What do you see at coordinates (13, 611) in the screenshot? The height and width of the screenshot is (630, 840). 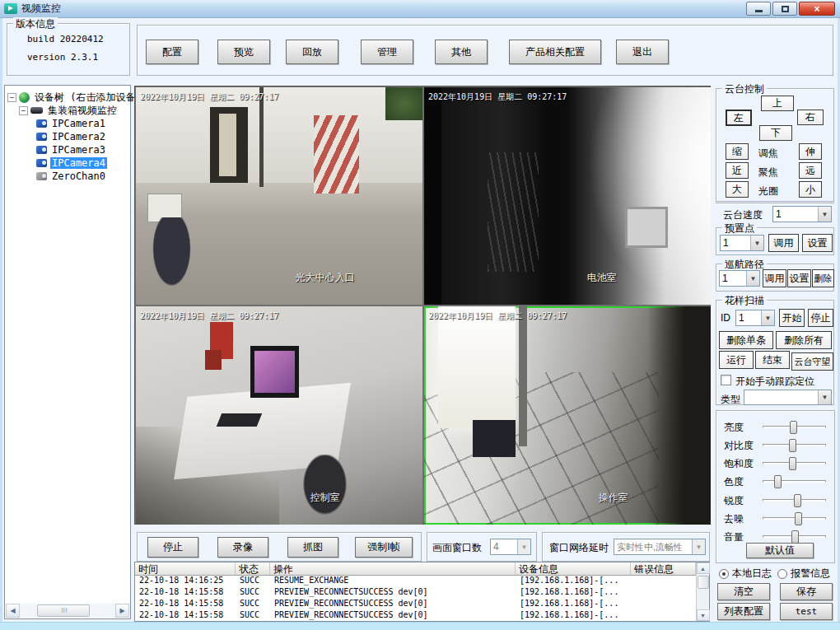 I see `scroll-left-icon: ◀` at bounding box center [13, 611].